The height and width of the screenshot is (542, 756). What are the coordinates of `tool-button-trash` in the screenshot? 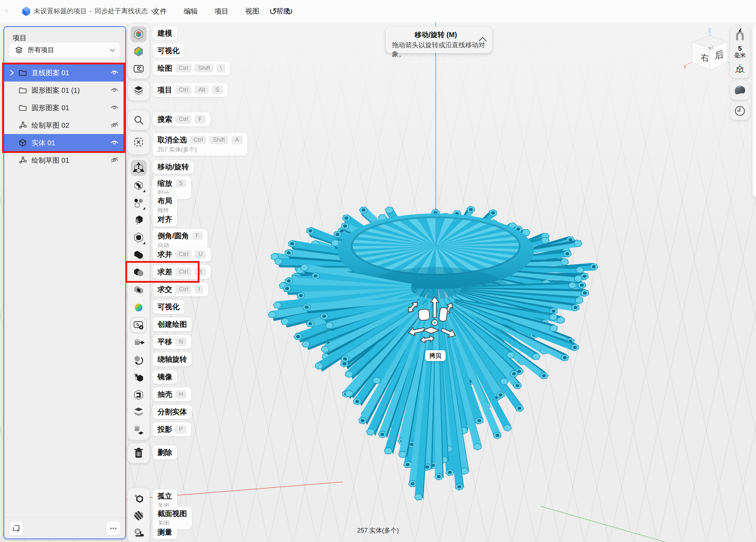 It's located at (139, 453).